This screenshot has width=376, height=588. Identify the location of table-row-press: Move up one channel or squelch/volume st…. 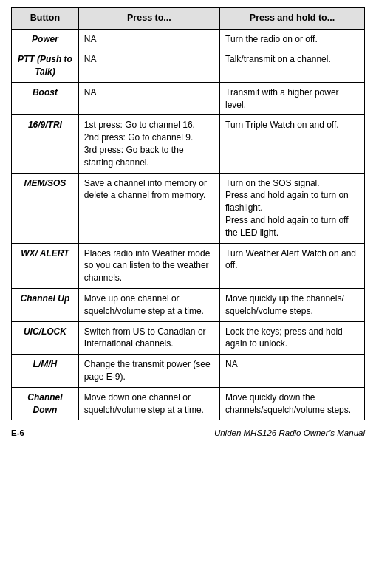
(149, 306).